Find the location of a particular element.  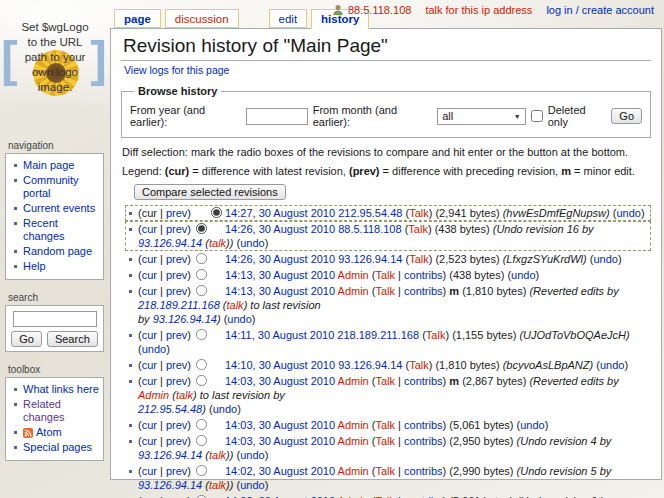

wiki-logo: [ ] Set $wgLogo to the URL path to your … is located at coordinates (55, 74).